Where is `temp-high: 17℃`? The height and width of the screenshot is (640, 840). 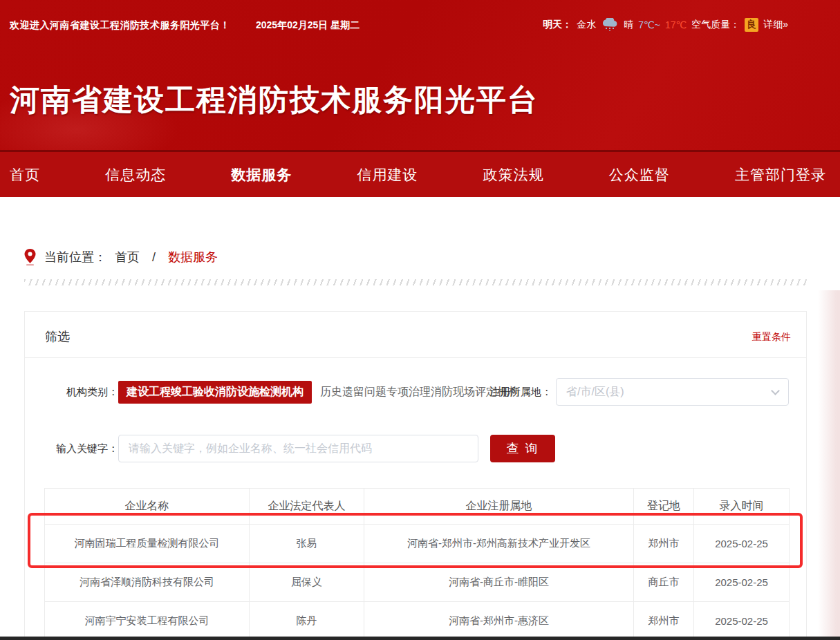 temp-high: 17℃ is located at coordinates (676, 25).